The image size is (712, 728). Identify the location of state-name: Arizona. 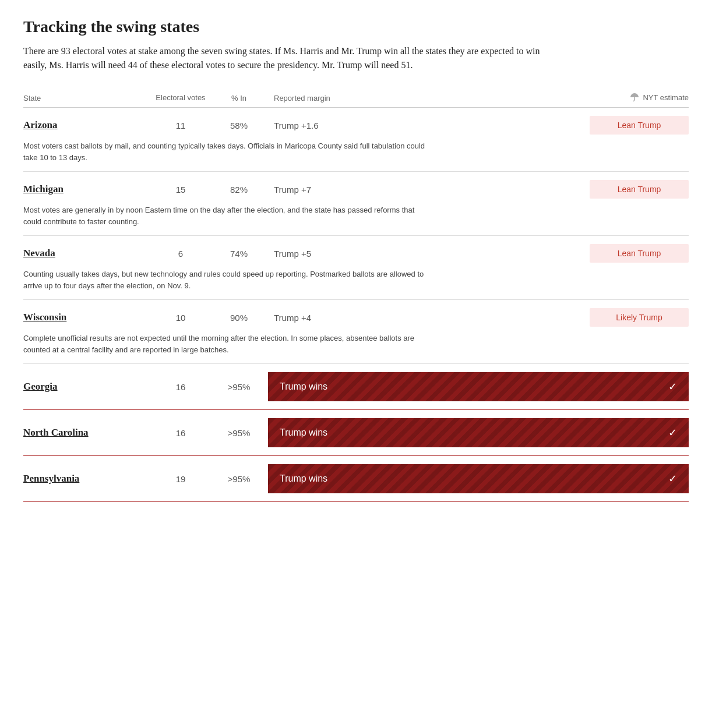
(87, 125).